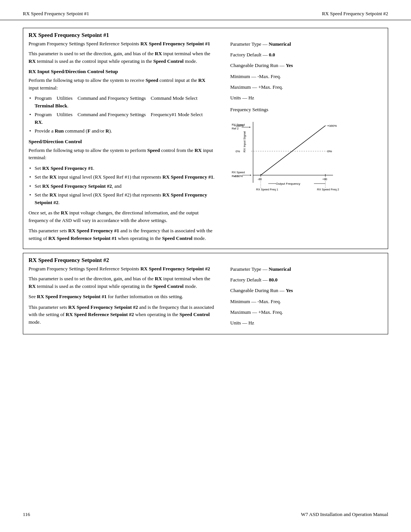 This screenshot has width=411, height=532. Describe the element at coordinates (306, 296) in the screenshot. I see `section2-params: Parameter Type — Numerical Factory Defau…` at that location.